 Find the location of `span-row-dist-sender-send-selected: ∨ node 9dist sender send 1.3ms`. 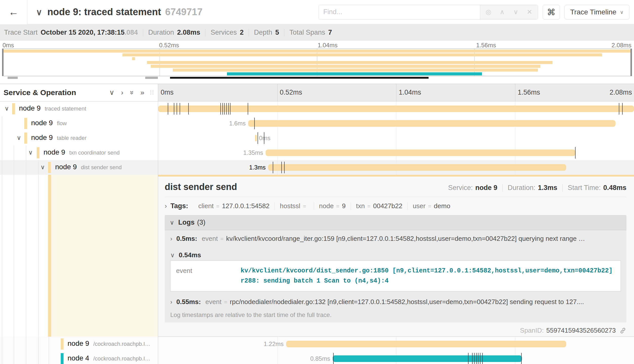

span-row-dist-sender-send-selected: ∨ node 9dist sender send 1.3ms is located at coordinates (317, 167).